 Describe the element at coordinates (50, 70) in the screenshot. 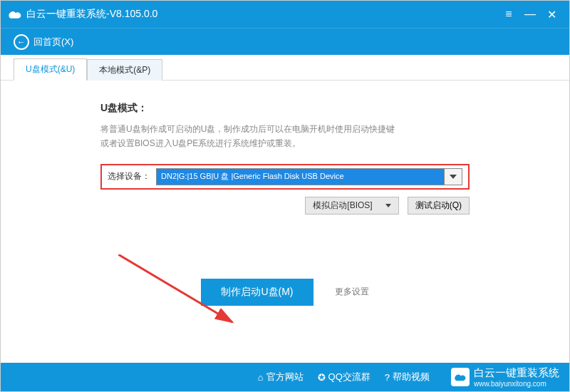

I see `tab-usb-mode: U盘模式(&U)` at that location.